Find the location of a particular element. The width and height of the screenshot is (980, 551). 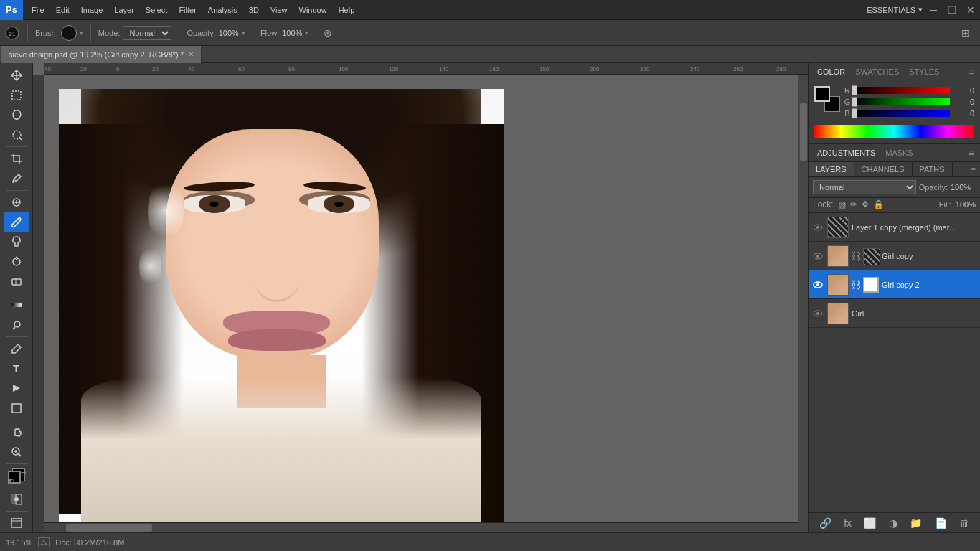

b-slider-thumb is located at coordinates (854, 113).